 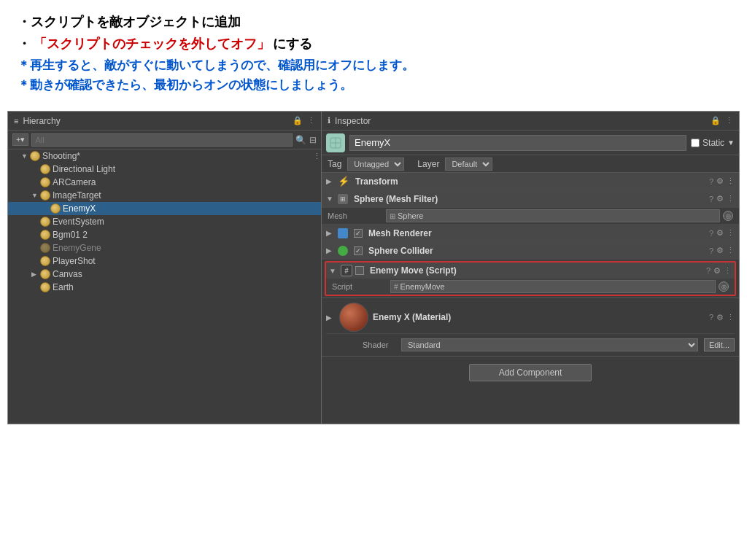 What do you see at coordinates (354, 317) in the screenshot?
I see `material-sphere` at bounding box center [354, 317].